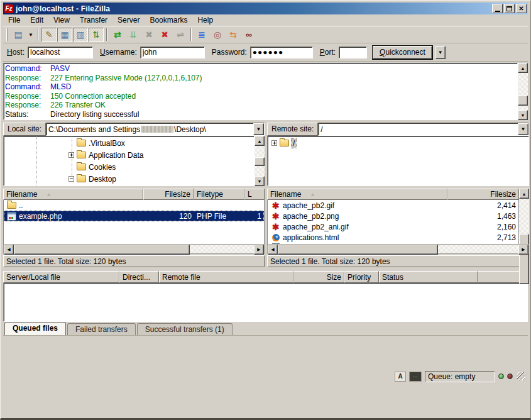 This screenshot has width=531, height=420. I want to click on column-header-remote-file: Remote file, so click(226, 277).